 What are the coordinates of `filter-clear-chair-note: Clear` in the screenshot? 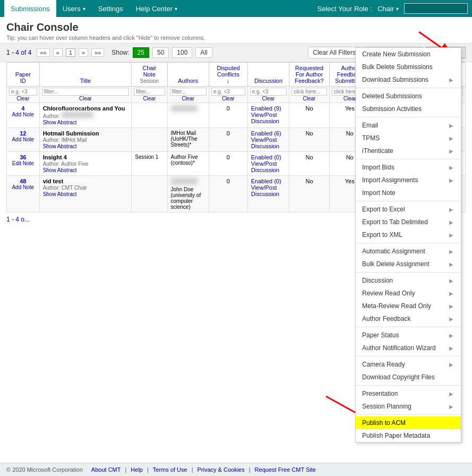 It's located at (149, 99).